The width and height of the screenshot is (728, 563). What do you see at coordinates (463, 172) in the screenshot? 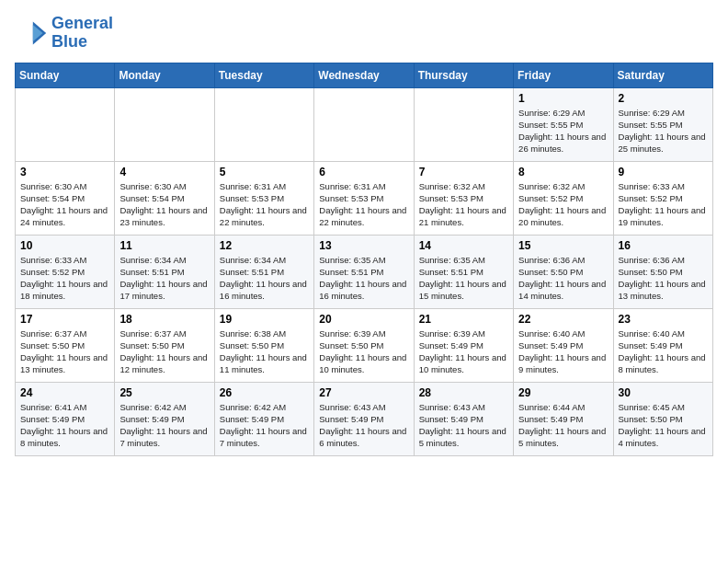
I see `day-number: 7` at bounding box center [463, 172].